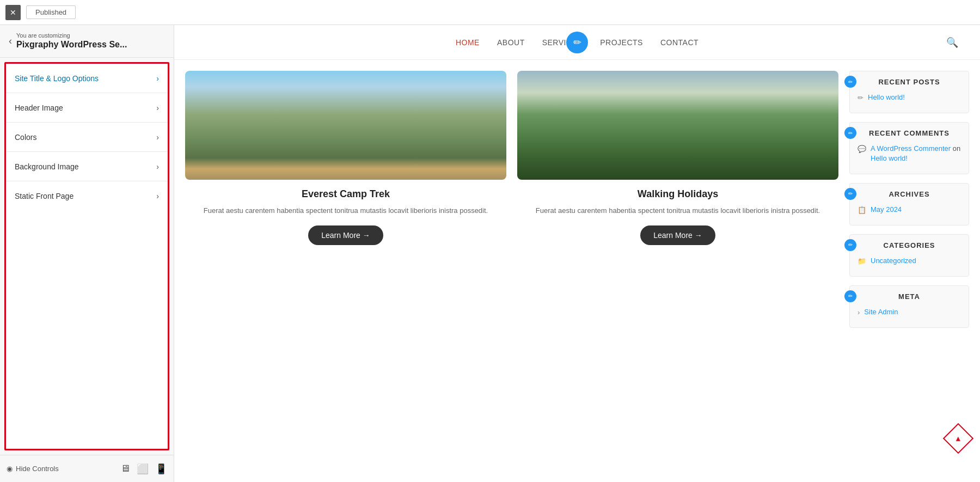 Image resolution: width=980 pixels, height=482 pixels. I want to click on sidebar-item-header-image: Header Image ›, so click(87, 108).